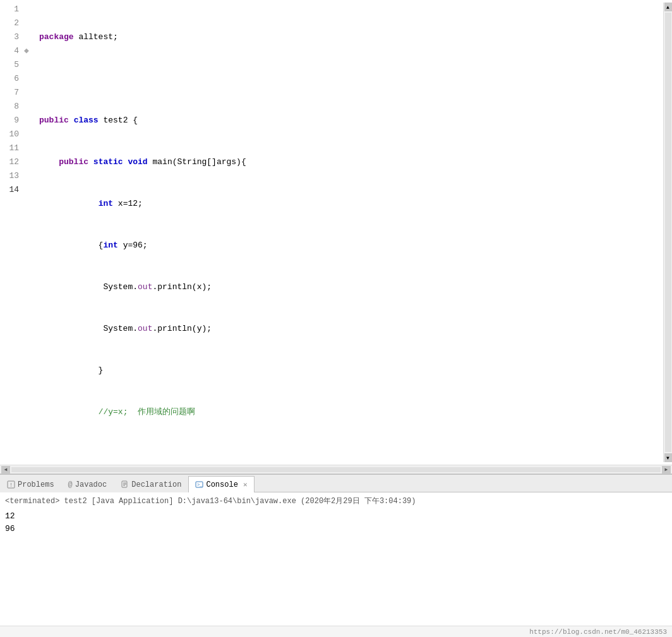 This screenshot has height=637, width=672. Describe the element at coordinates (9, 121) in the screenshot. I see `line-num-9: 9` at that location.